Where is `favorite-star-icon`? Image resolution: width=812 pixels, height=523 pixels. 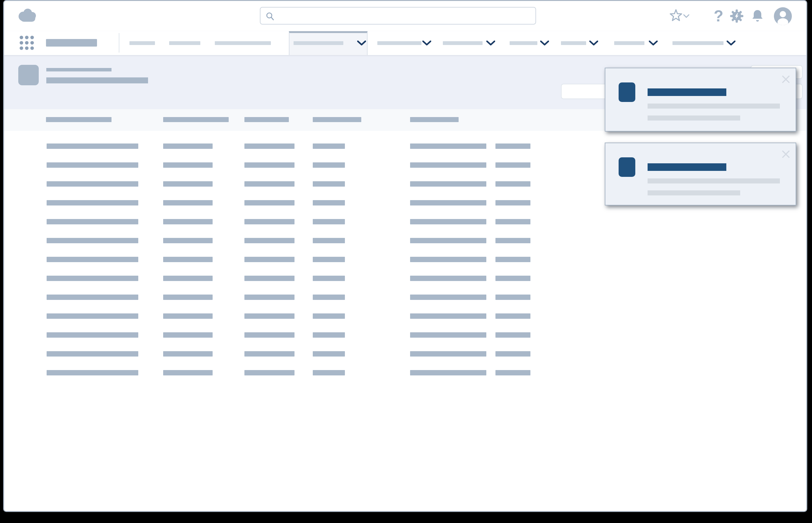 favorite-star-icon is located at coordinates (676, 16).